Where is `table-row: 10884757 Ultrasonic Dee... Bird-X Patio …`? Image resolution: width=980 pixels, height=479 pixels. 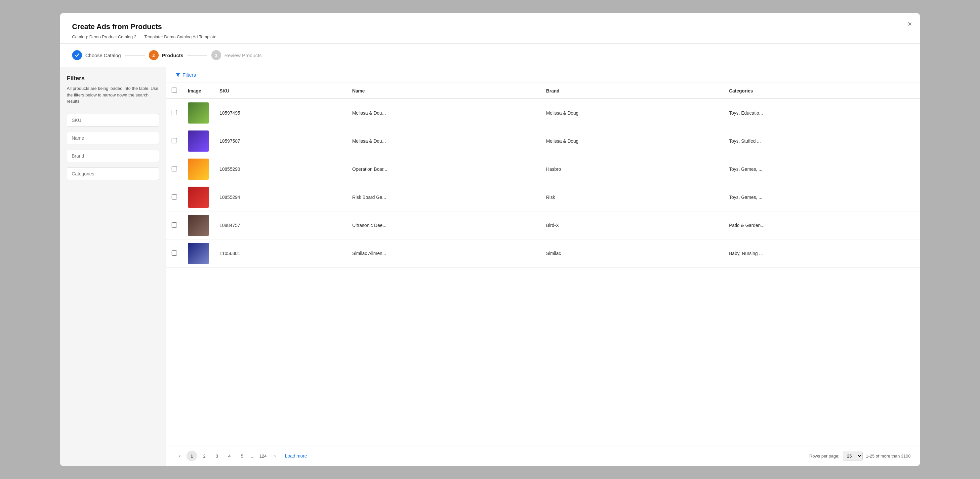 table-row: 10884757 Ultrasonic Dee... Bird-X Patio … is located at coordinates (543, 225).